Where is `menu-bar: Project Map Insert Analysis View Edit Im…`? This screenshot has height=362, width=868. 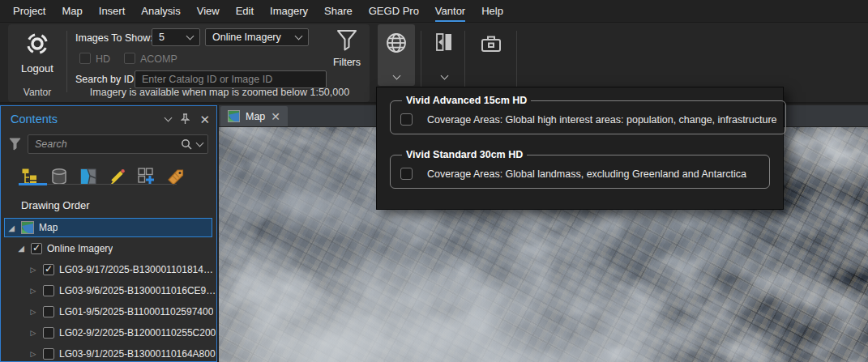 menu-bar: Project Map Insert Analysis View Edit Im… is located at coordinates (434, 11).